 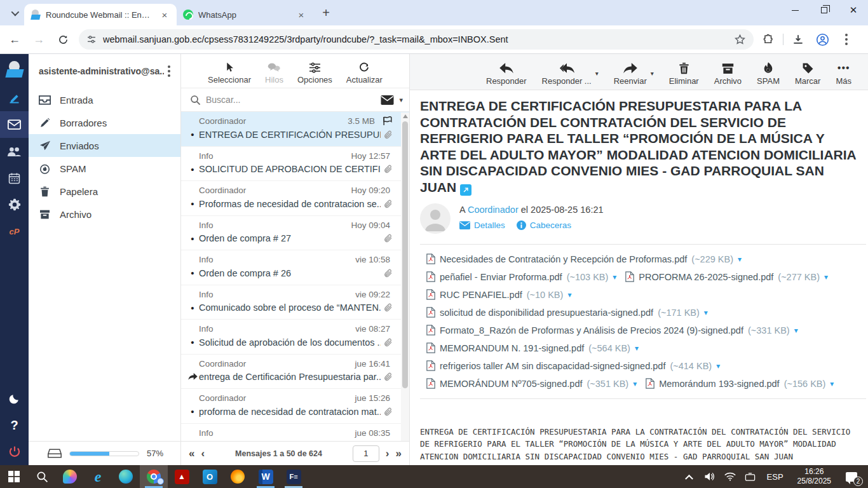 I want to click on browser-menu-button, so click(x=846, y=39).